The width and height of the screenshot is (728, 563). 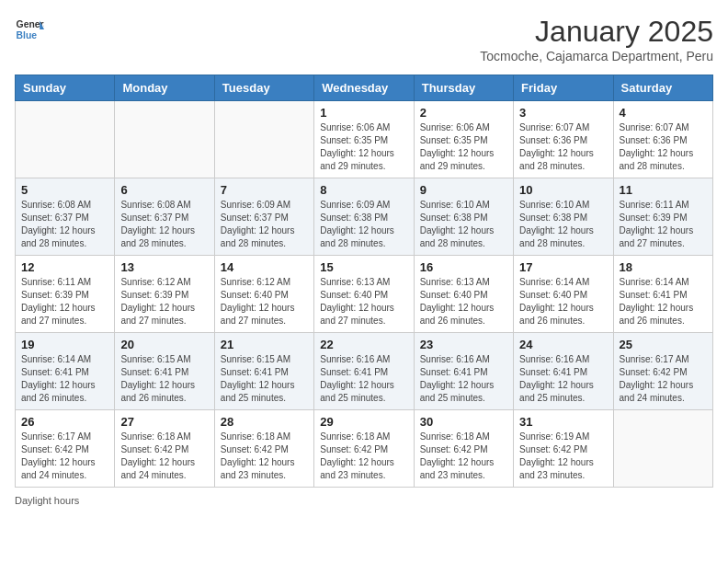 I want to click on day-number: 2, so click(x=463, y=112).